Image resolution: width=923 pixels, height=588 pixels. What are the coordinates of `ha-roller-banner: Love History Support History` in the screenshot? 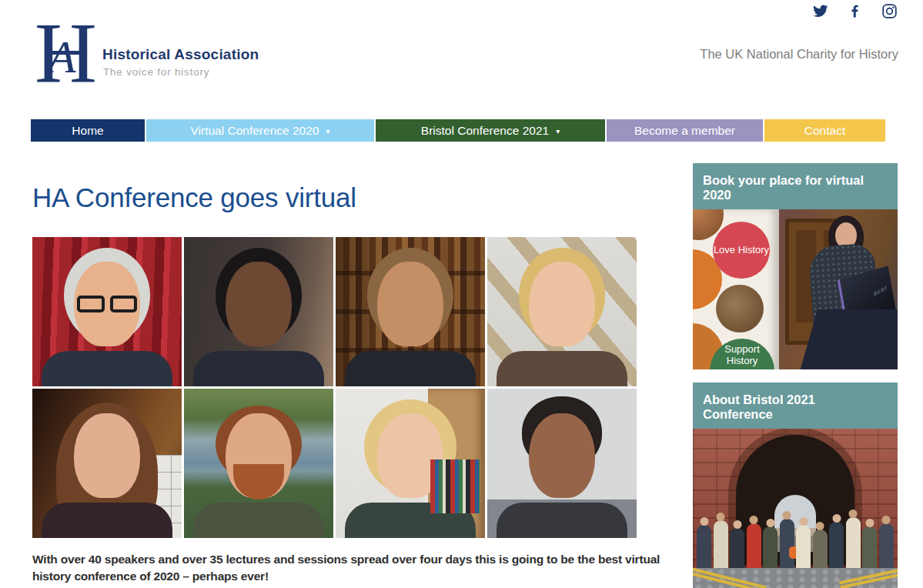 It's located at (736, 289).